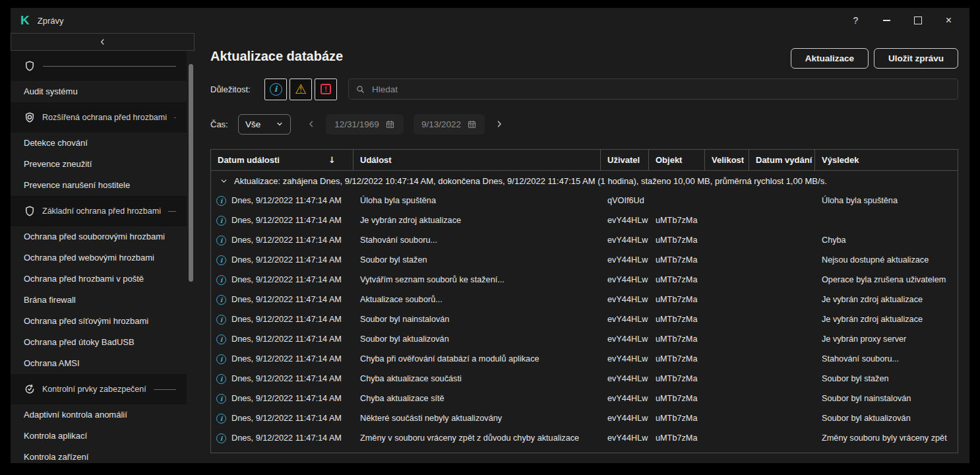  I want to click on collapse-group-icon, so click(224, 181).